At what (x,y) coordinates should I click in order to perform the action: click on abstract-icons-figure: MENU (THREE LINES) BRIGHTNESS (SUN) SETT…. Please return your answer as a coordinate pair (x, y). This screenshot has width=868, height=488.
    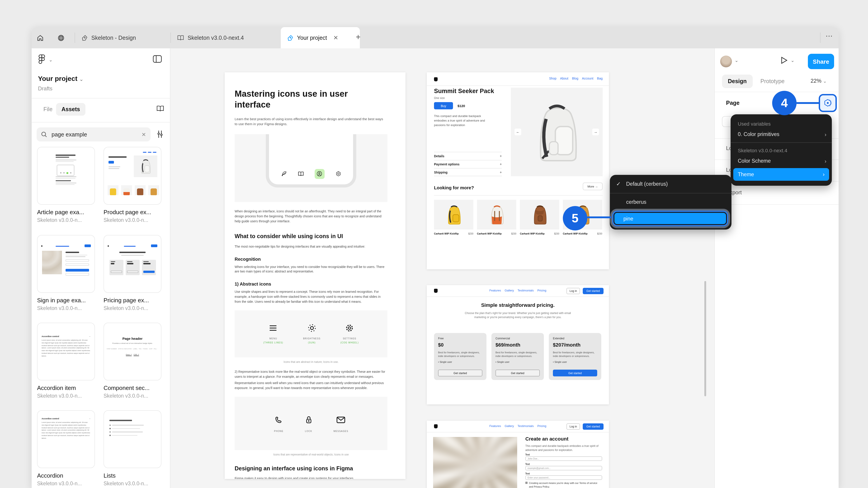
    Looking at the image, I should click on (311, 334).